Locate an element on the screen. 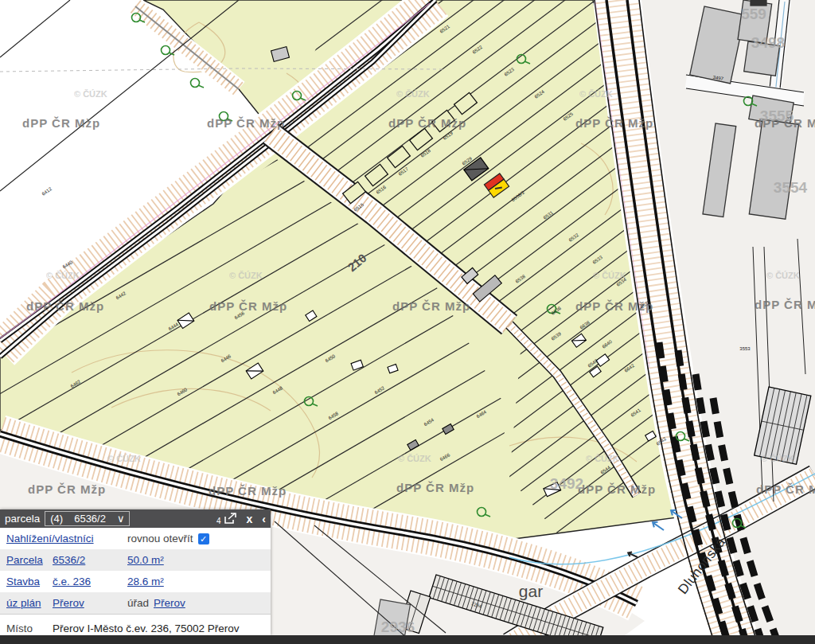  share-count-badge: 4 is located at coordinates (219, 521).